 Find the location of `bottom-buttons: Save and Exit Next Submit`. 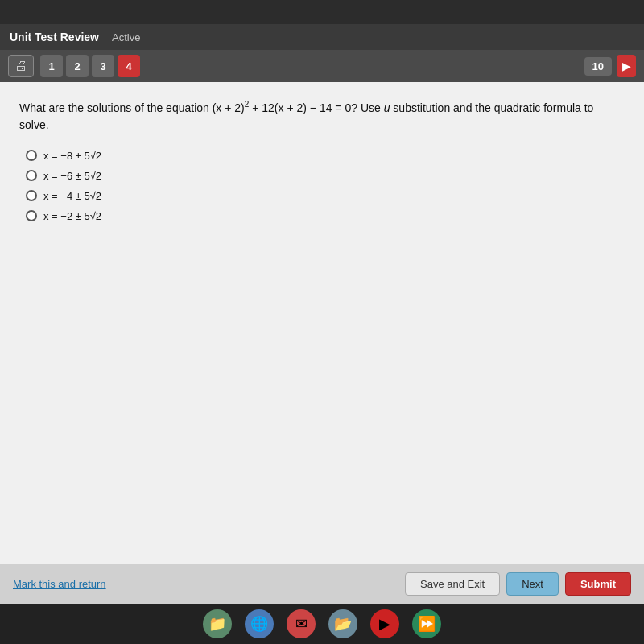

bottom-buttons: Save and Exit Next Submit is located at coordinates (518, 584).